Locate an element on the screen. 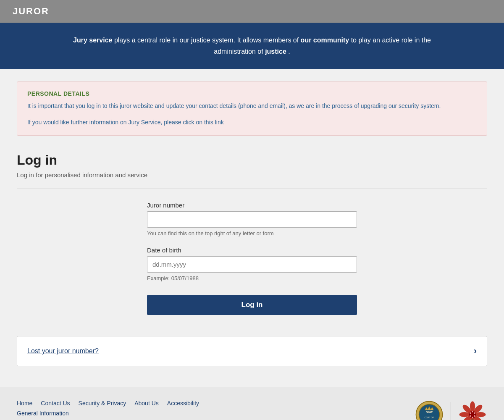 Image resolution: width=504 pixels, height=420 pixels. dob-input is located at coordinates (252, 265).